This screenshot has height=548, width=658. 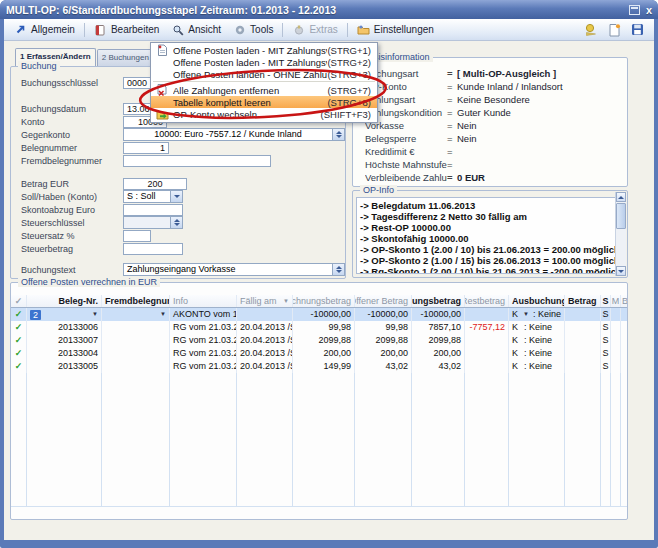 What do you see at coordinates (384, 314) in the screenshot?
I see `cell-offen: -10000,00` at bounding box center [384, 314].